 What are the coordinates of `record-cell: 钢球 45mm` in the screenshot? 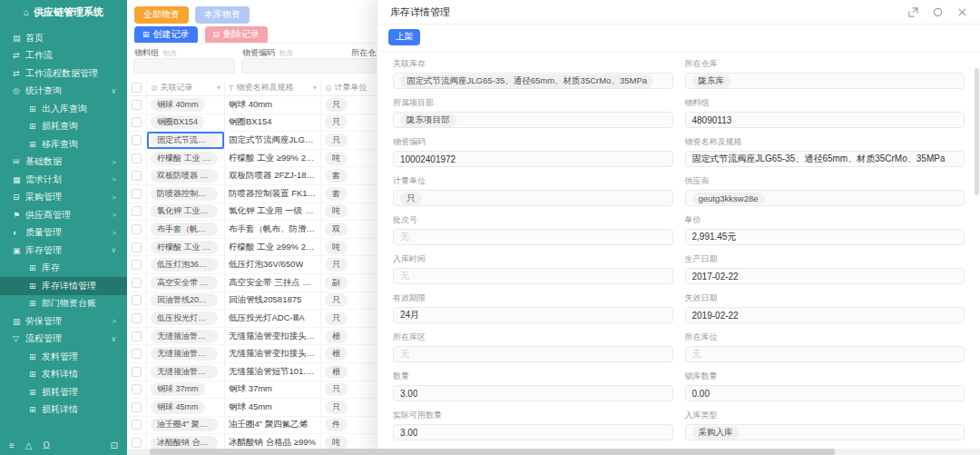 It's located at (186, 407).